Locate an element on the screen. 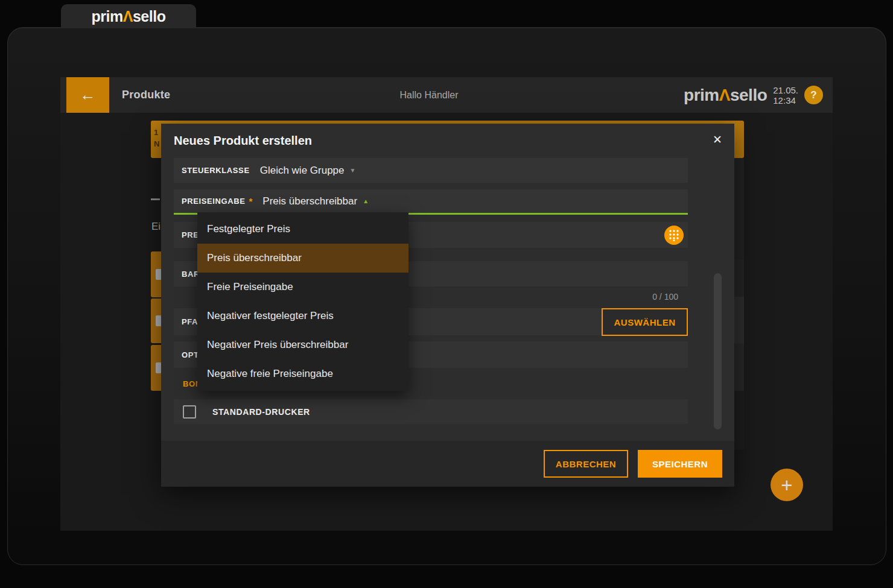 This screenshot has width=893, height=588. keypad-button is located at coordinates (674, 235).